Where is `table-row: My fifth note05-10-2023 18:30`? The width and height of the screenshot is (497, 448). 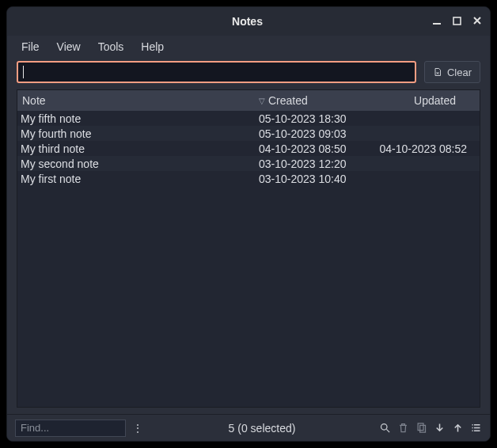 table-row: My fifth note05-10-2023 18:30 is located at coordinates (248, 119).